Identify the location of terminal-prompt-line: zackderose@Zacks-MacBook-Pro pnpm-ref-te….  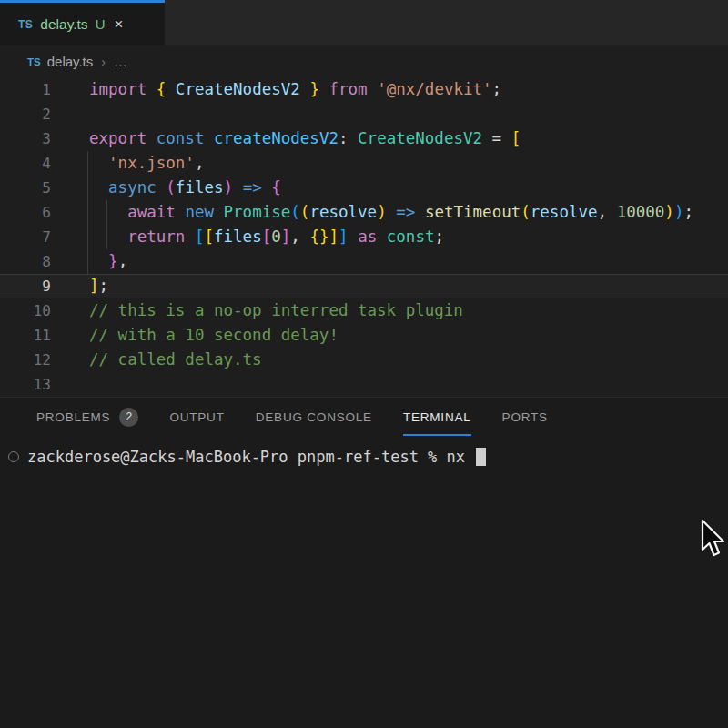
(364, 457).